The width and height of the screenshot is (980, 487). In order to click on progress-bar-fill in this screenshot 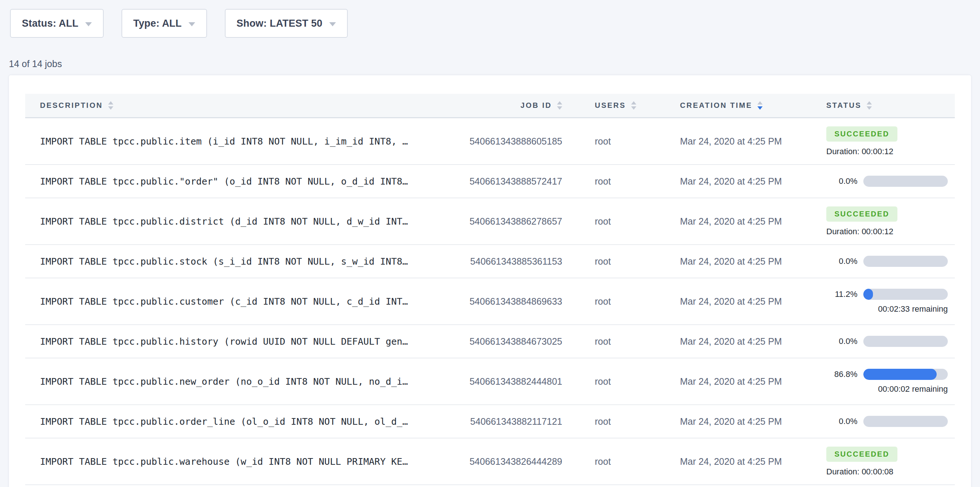, I will do `click(868, 294)`.